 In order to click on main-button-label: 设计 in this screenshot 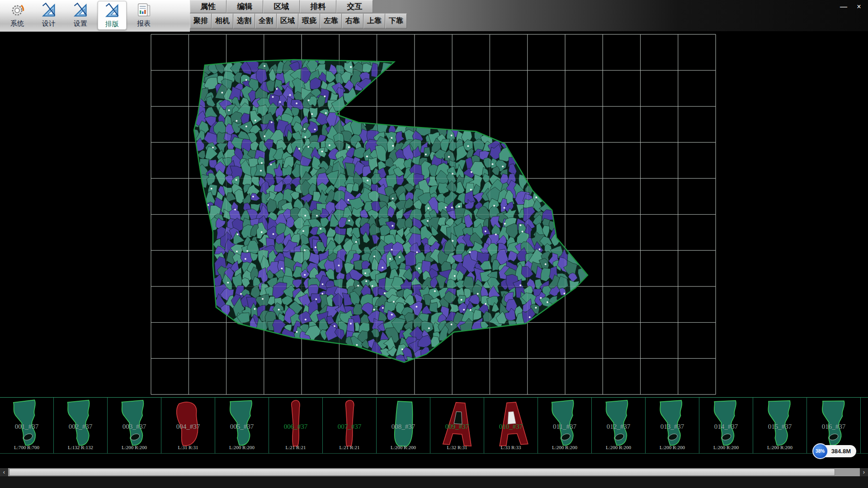, I will do `click(49, 23)`.